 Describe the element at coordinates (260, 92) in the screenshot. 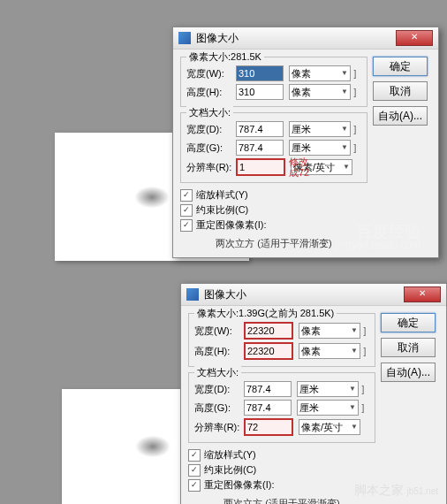

I see `pixel-height-input: 310` at that location.